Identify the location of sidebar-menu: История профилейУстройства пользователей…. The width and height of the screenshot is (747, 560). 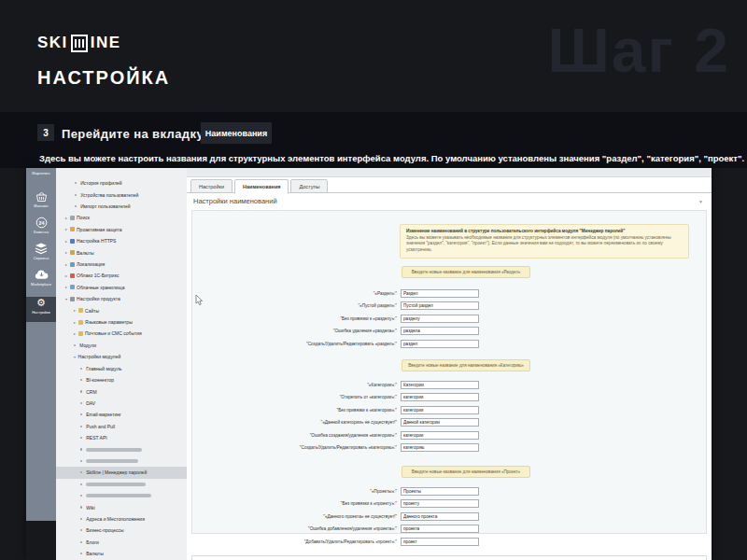
(121, 364).